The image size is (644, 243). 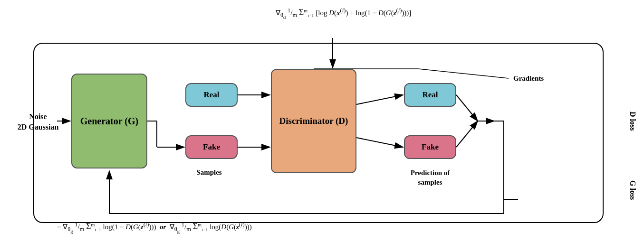 I want to click on formula-top-text: ∇θd 1/m Σmi=1 [log D(x(i)) + log(1 − D(G…, so click(x=343, y=13).